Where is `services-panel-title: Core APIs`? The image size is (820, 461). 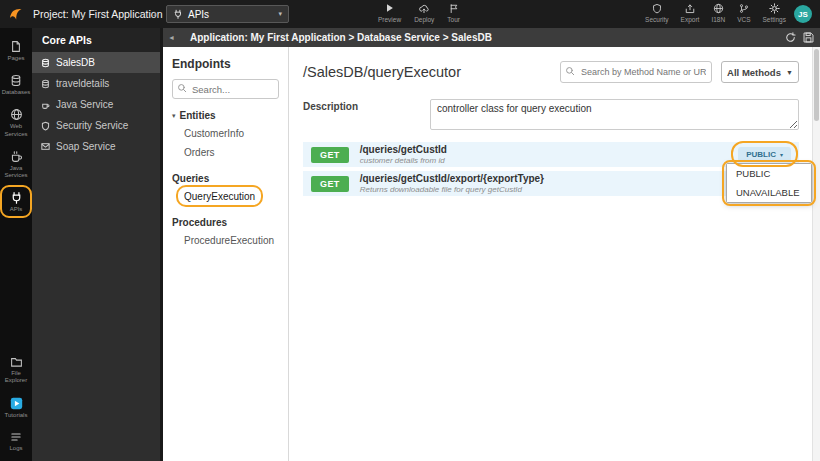 services-panel-title: Core APIs is located at coordinates (96, 40).